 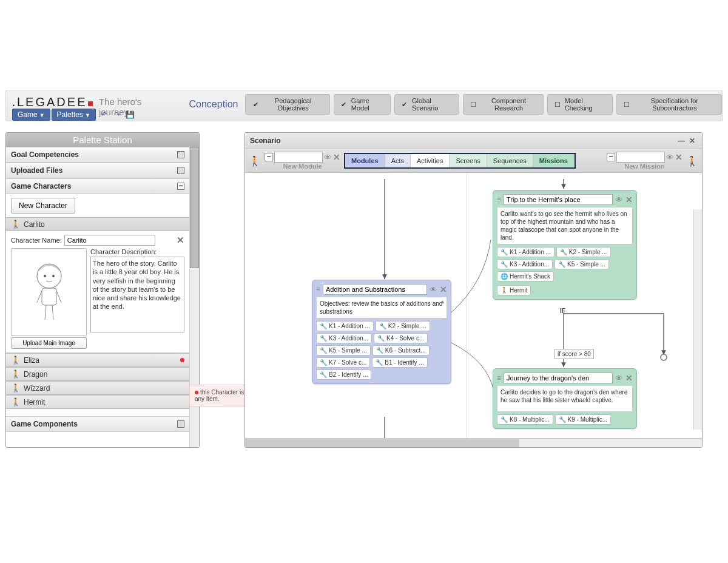 What do you see at coordinates (343, 363) in the screenshot?
I see `competency-chip: 🔧K7 - Solve c...` at bounding box center [343, 363].